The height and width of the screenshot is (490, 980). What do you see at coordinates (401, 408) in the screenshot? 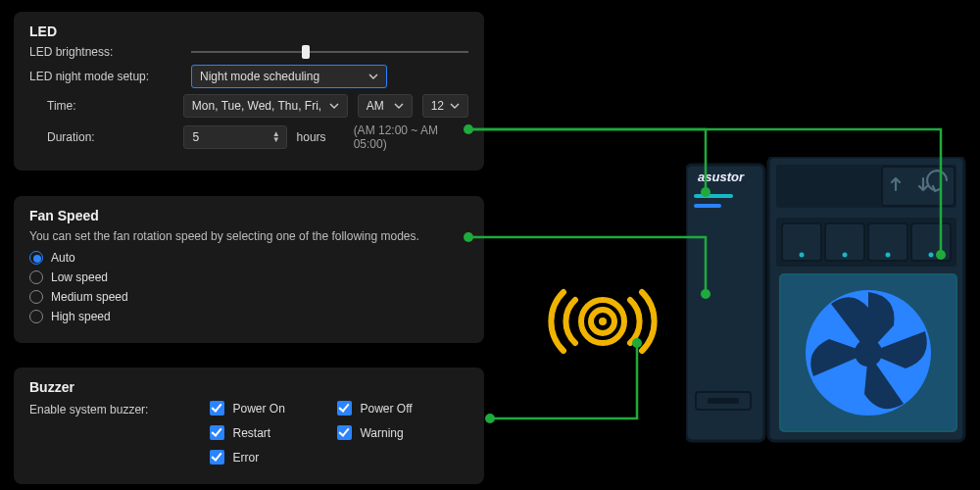
I see `buzzer-checkbox-power-off: Power Off` at bounding box center [401, 408].